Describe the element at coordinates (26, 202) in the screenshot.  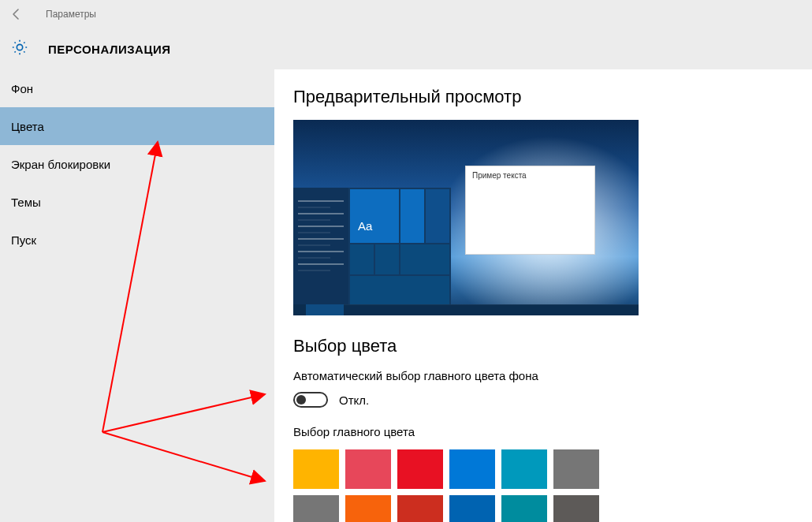
I see `sidebar-item-label: Темы` at that location.